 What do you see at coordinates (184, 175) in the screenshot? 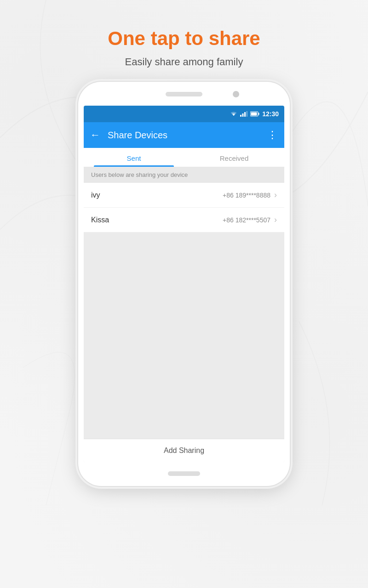
I see `section-label: Users below are sharing your device` at bounding box center [184, 175].